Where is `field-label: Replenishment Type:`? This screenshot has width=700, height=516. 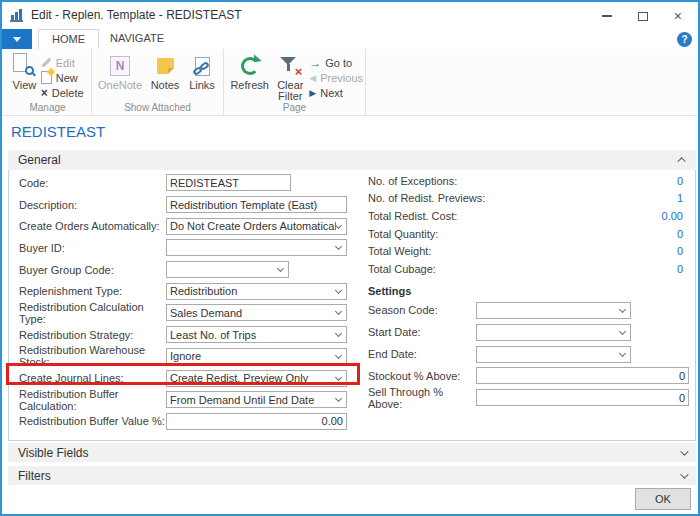
field-label: Replenishment Type: is located at coordinates (92, 291).